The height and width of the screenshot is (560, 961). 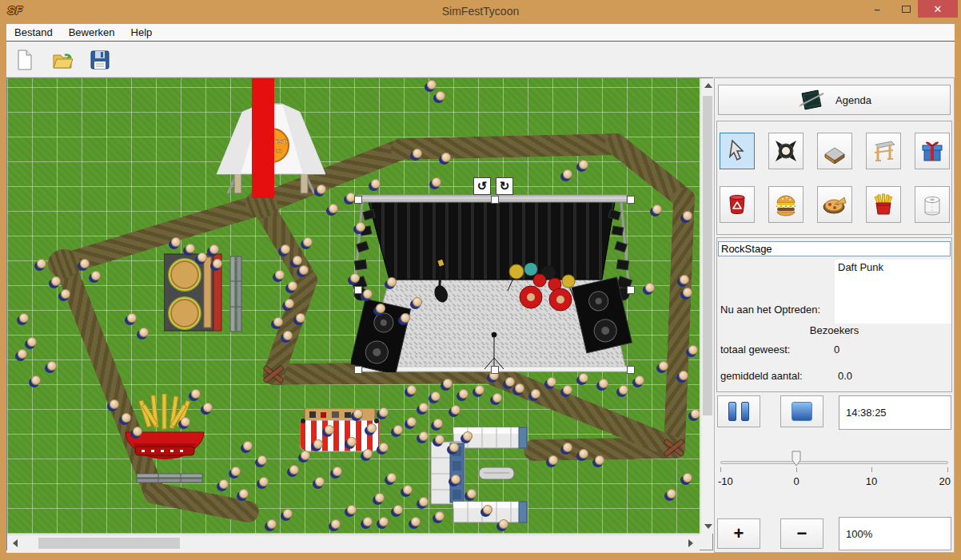 What do you see at coordinates (100, 60) in the screenshot?
I see `save-icon` at bounding box center [100, 60].